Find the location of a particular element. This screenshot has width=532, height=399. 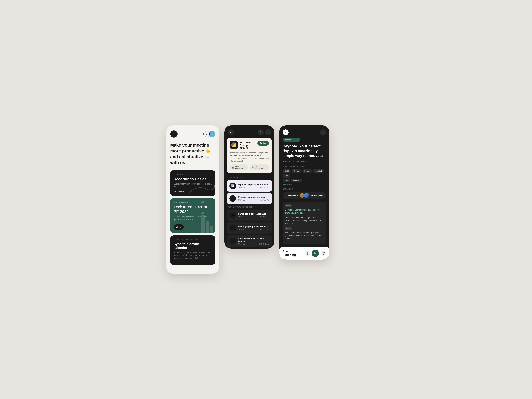

top-right-icons is located at coordinates (209, 134).